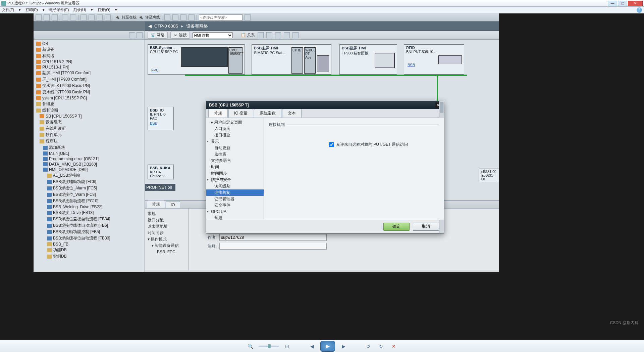  Describe the element at coordinates (394, 346) in the screenshot. I see `delete-icon: ✕` at that location.